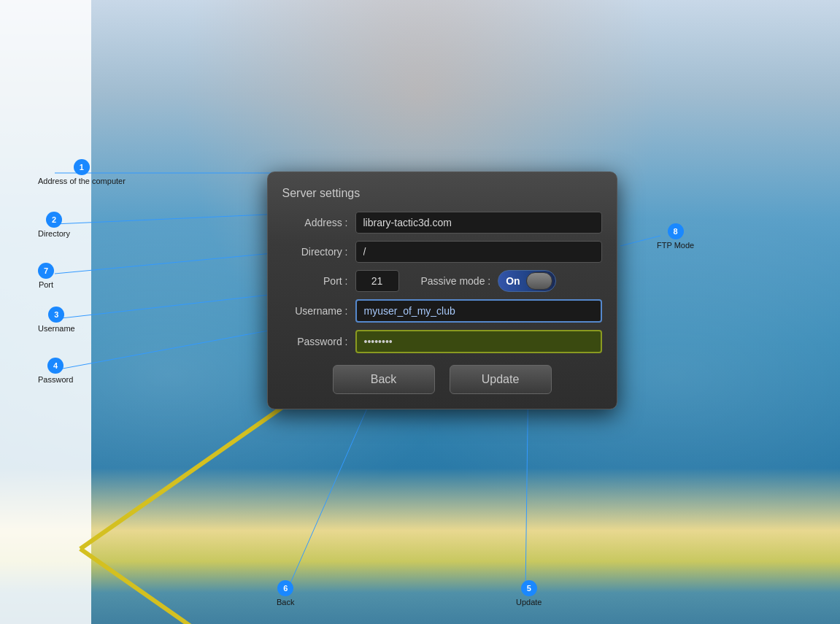 This screenshot has width=840, height=624. What do you see at coordinates (319, 252) in the screenshot?
I see `directory-label: Directory :` at bounding box center [319, 252].